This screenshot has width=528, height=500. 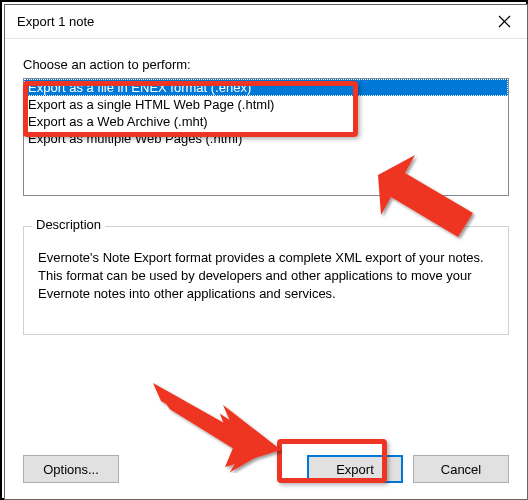 I want to click on titlebar: Export 1 note, so click(x=266, y=22).